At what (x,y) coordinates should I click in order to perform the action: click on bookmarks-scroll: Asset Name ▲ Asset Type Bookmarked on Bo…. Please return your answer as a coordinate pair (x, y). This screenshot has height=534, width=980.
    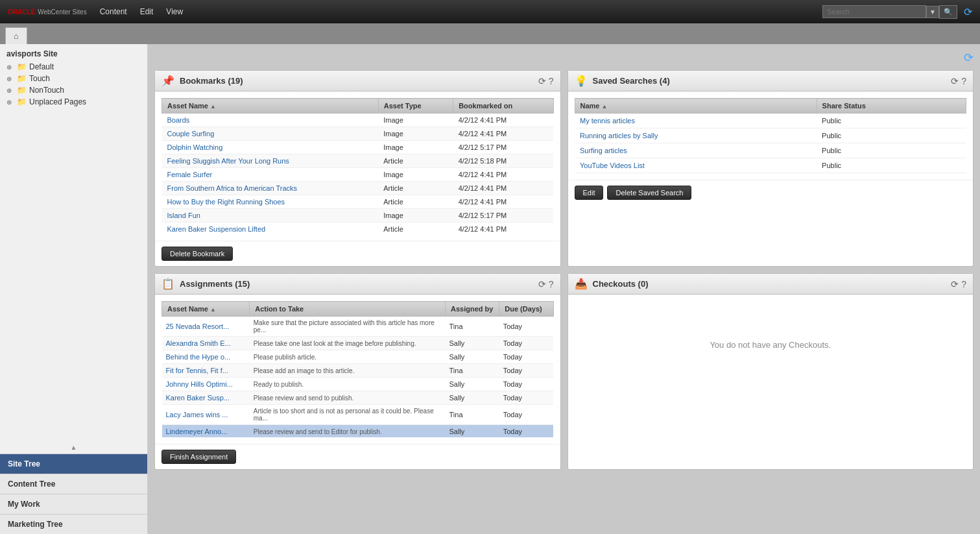
    Looking at the image, I should click on (358, 166).